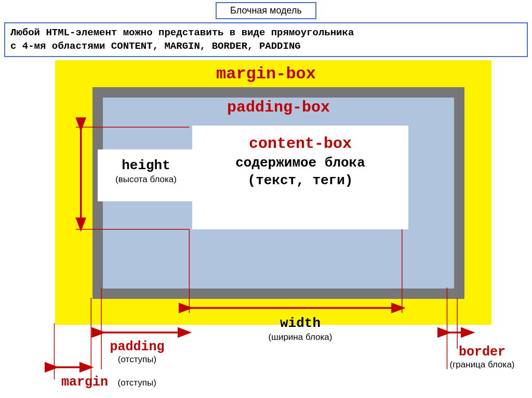  I want to click on height-sub: (высота блока), so click(146, 180).